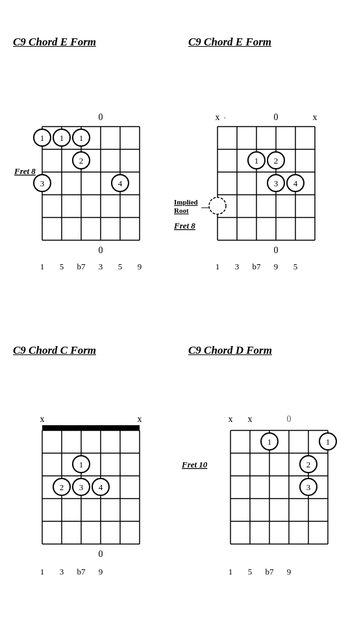 This screenshot has width=348, height=644. I want to click on tl-int-4: 3, so click(101, 266).